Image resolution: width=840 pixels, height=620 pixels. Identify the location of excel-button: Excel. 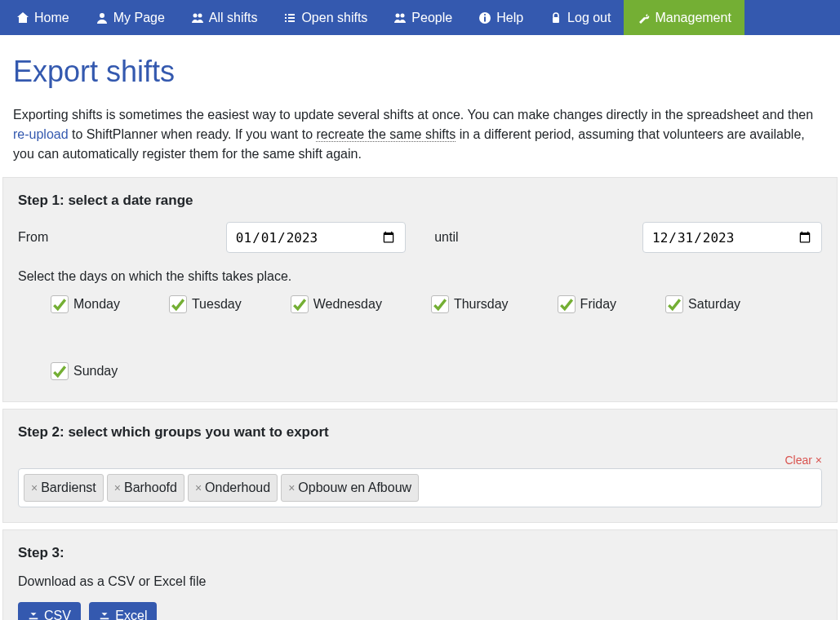
(122, 611).